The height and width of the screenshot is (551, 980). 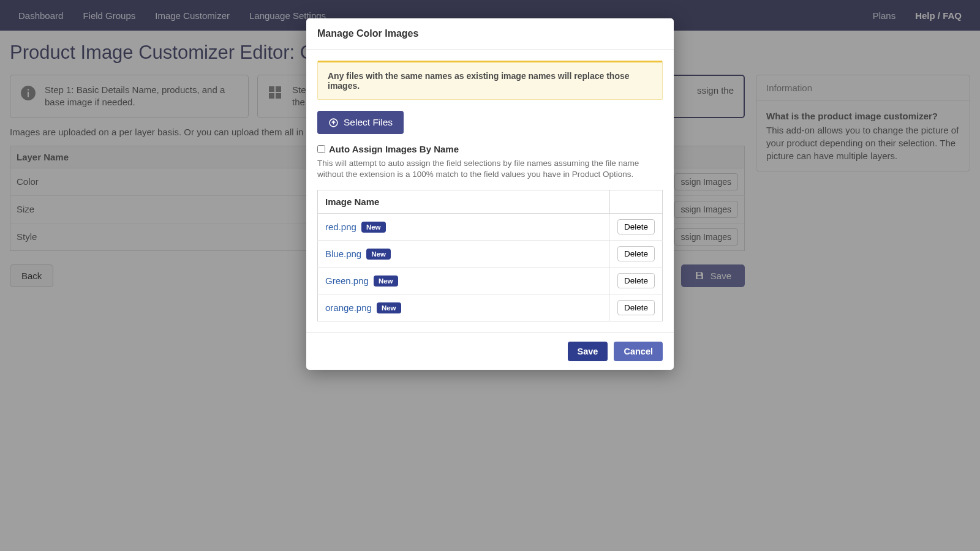 What do you see at coordinates (394, 149) in the screenshot?
I see `auto-assign-label: Auto Assign Images By Name` at bounding box center [394, 149].